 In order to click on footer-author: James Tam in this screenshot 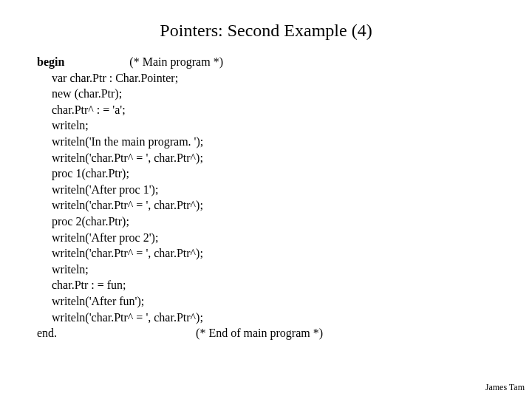, I will do `click(505, 387)`.